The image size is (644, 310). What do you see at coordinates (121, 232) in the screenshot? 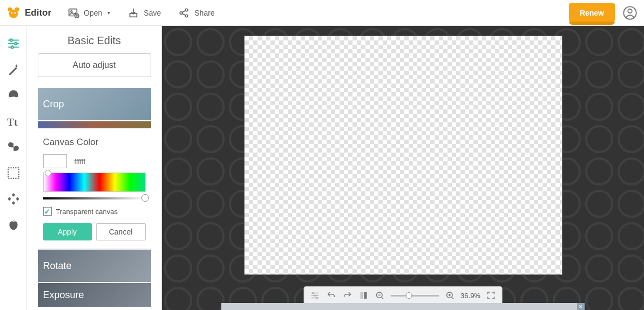
I see `cancel-button: Cancel` at bounding box center [121, 232].